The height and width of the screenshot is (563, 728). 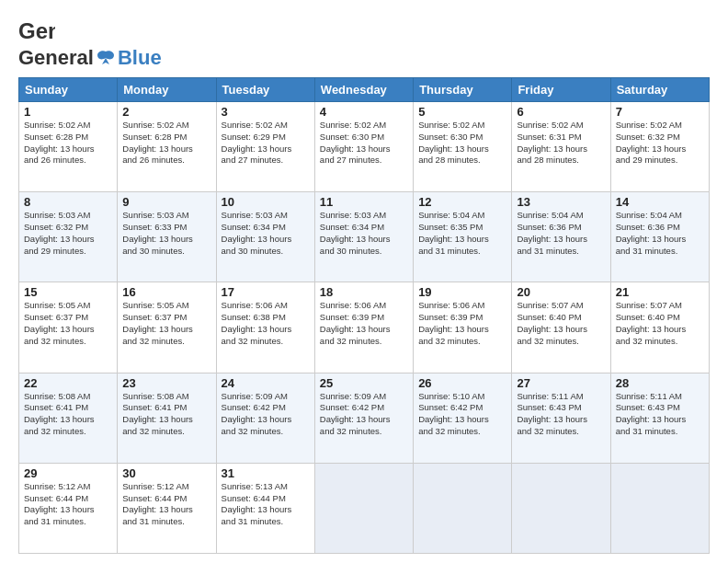 I want to click on calendar-cell: 4Sunrise: 5:02 AM Sunset: 6:30 PM Daylig…, so click(x=364, y=147).